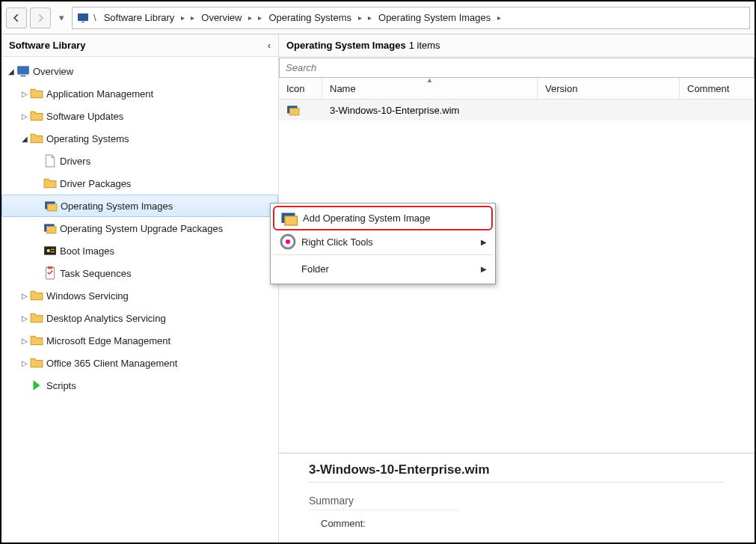 This screenshot has width=756, height=544. Describe the element at coordinates (346, 45) in the screenshot. I see `main-title: Operating System Images` at that location.